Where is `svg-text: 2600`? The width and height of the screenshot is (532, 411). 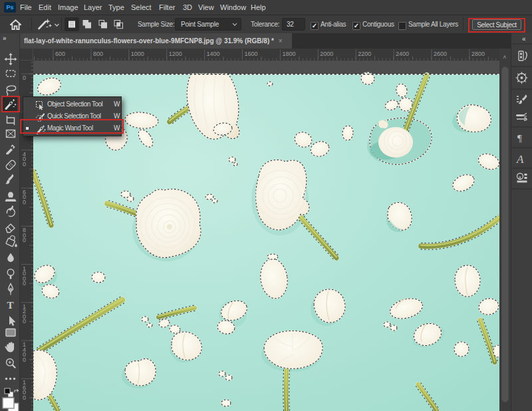
svg-text: 2600 is located at coordinates (440, 54).